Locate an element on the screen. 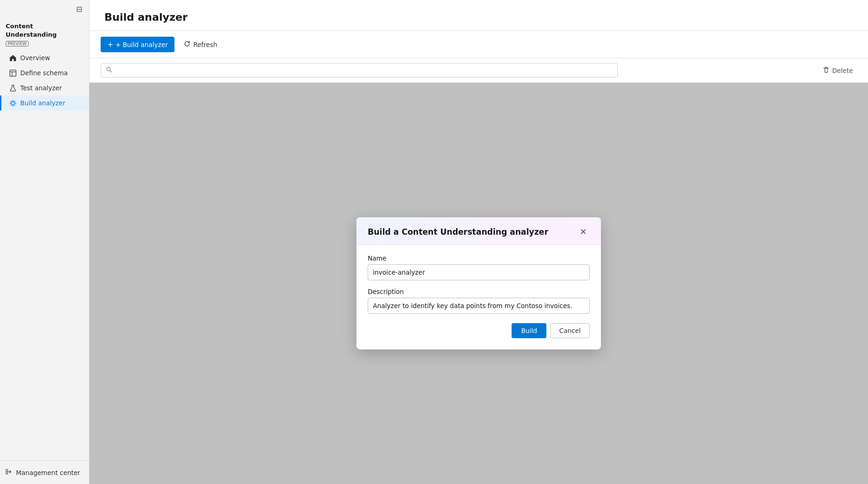  main-toolbar: + + Build analyzer Refresh is located at coordinates (479, 45).